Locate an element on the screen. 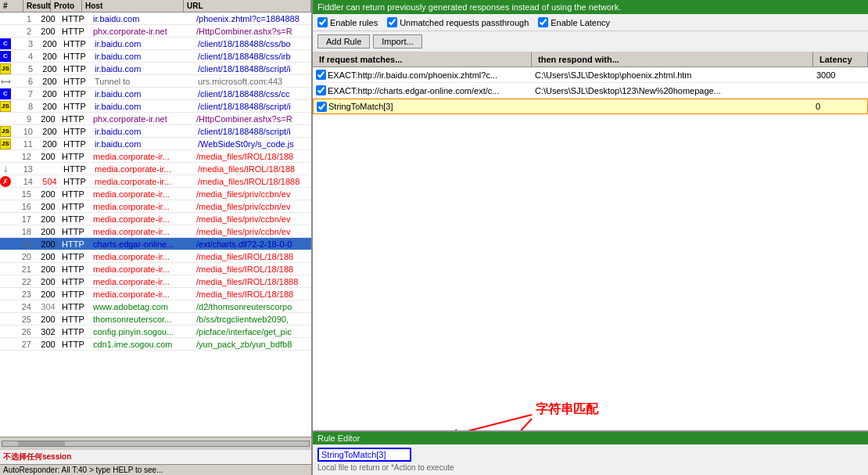  traffic-row: JS 5 200 HTTP ir.baidu.com /client/18/18… is located at coordinates (156, 69).